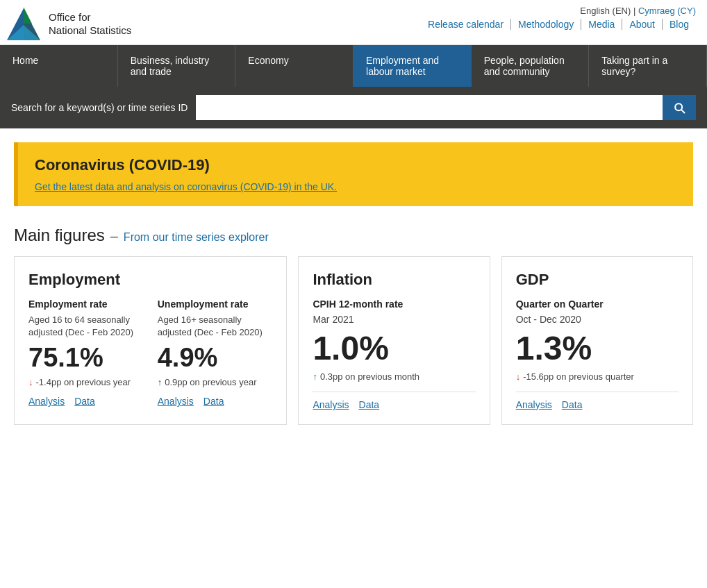 The height and width of the screenshot is (588, 707). I want to click on employment-rate-col: Employment rate Aged 16 to 64 seasonally…, so click(86, 353).